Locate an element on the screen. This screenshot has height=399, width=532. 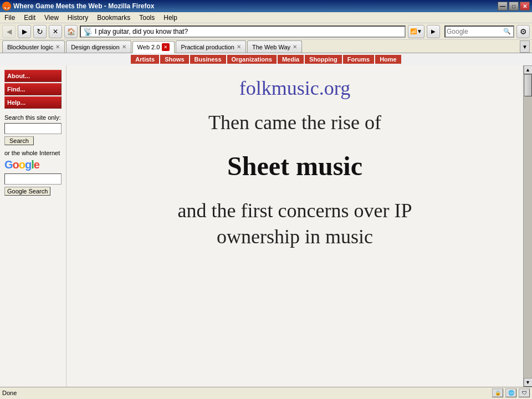
tab-label: Web 2.0 is located at coordinates (149, 47).